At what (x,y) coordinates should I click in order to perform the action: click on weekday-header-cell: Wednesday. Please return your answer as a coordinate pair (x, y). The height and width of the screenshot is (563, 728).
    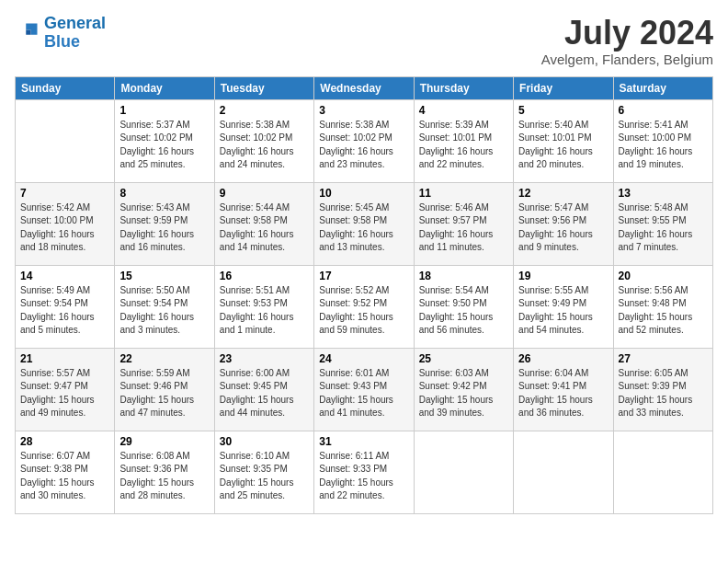
    Looking at the image, I should click on (364, 88).